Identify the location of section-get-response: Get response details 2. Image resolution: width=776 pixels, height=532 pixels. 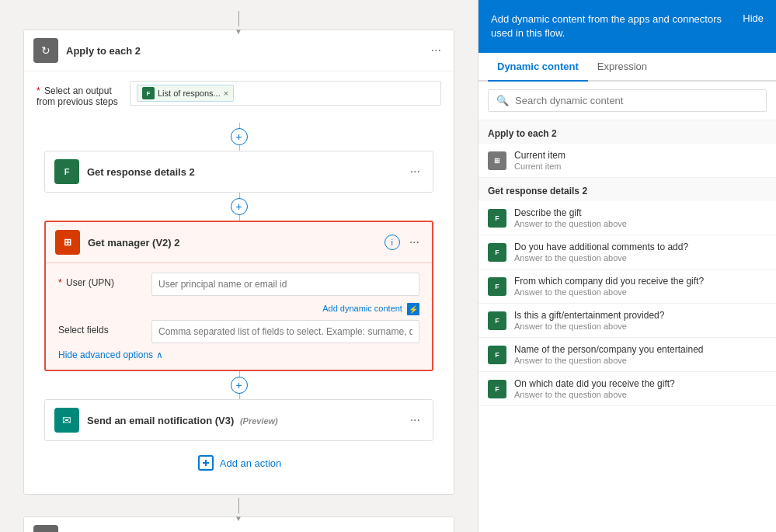
(628, 190).